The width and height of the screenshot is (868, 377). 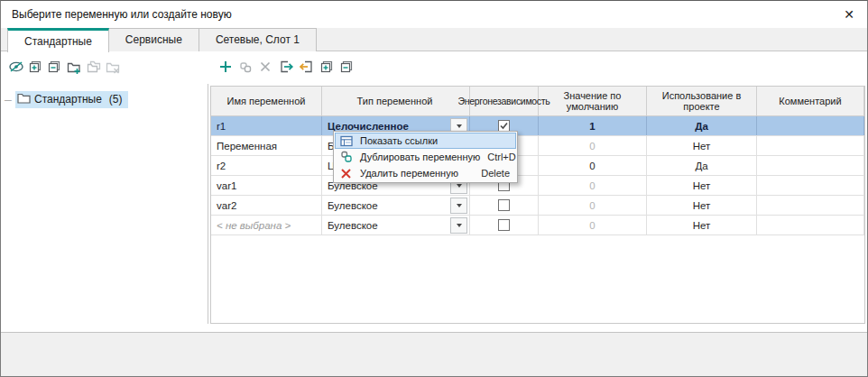 I want to click on delete-icon, so click(x=346, y=173).